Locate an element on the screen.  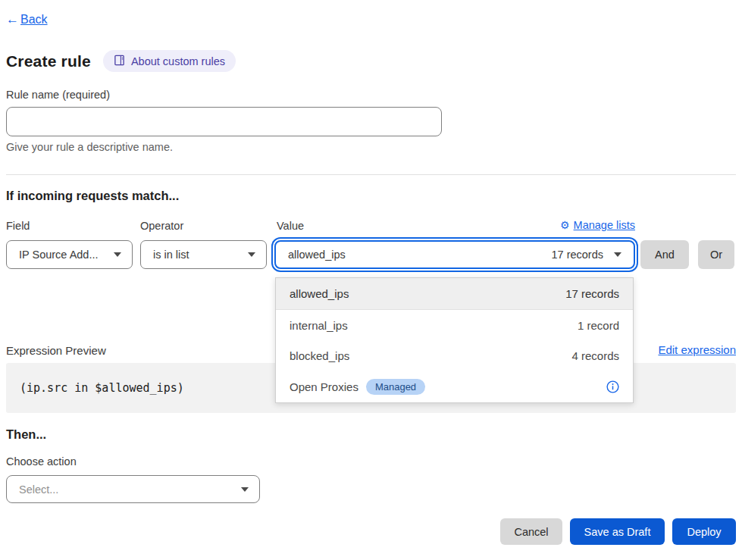
about-custom-rules-link: About custom rules is located at coordinates (170, 61).